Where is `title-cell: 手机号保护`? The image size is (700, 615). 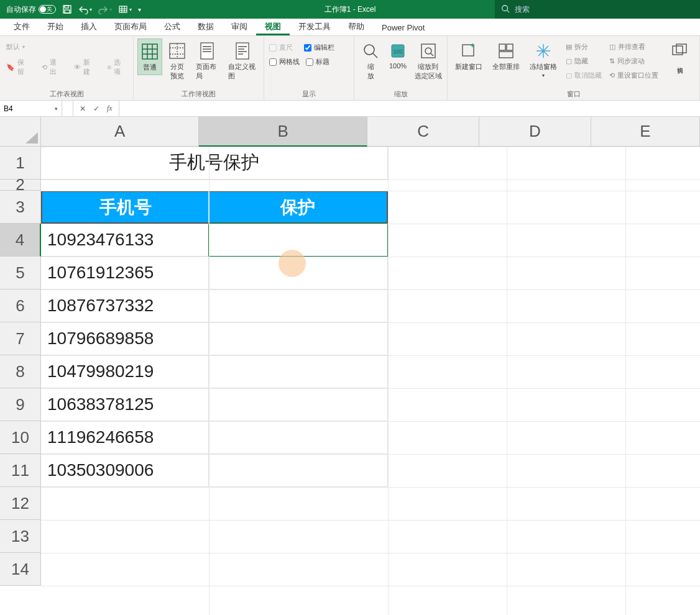
title-cell: 手机号保护 is located at coordinates (214, 163).